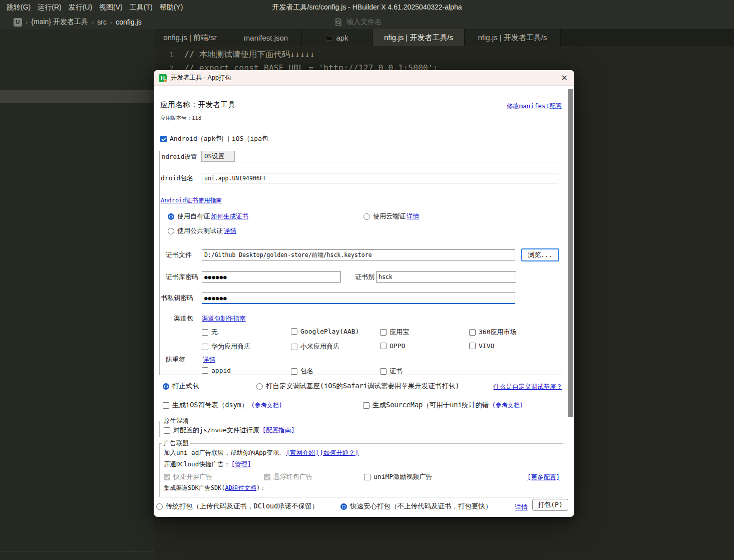  Describe the element at coordinates (111, 8) in the screenshot. I see `menu-item-view: 视图(V)` at that location.